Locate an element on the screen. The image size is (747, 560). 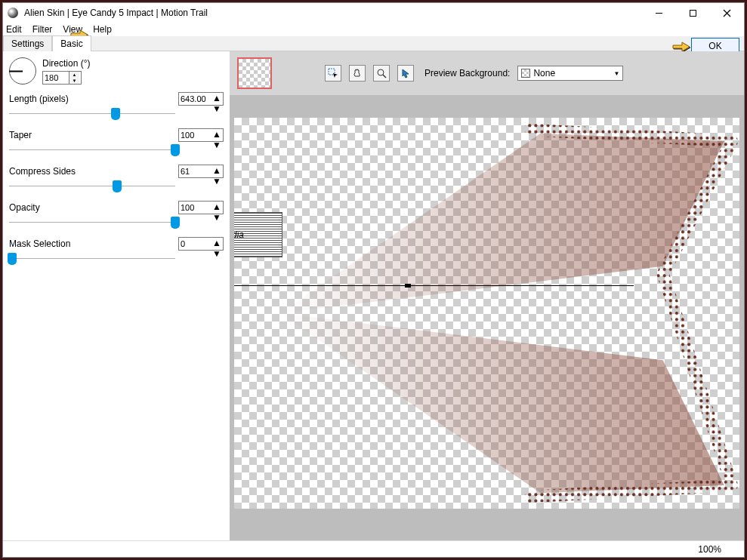
taper-slider is located at coordinates (92, 150).